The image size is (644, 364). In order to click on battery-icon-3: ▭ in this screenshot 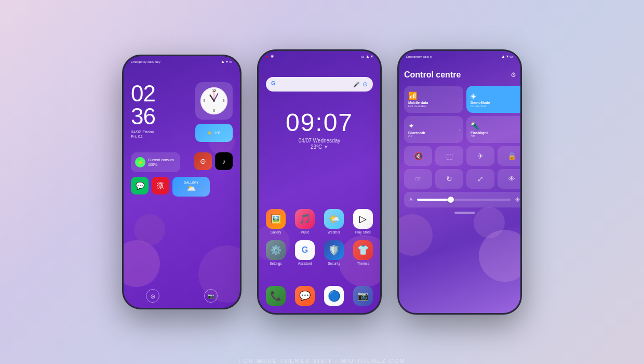, I will do `click(511, 57)`.